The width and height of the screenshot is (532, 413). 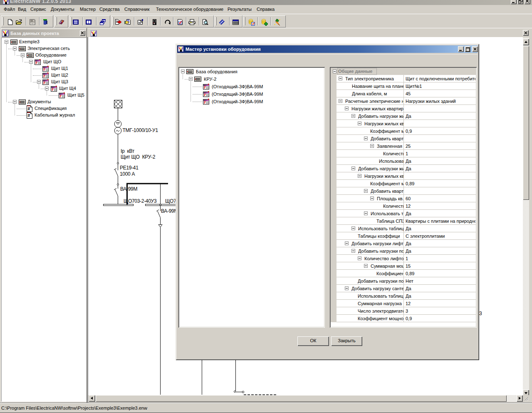 I want to click on svg-text: ТМГ-1000/10-У1, so click(x=141, y=130).